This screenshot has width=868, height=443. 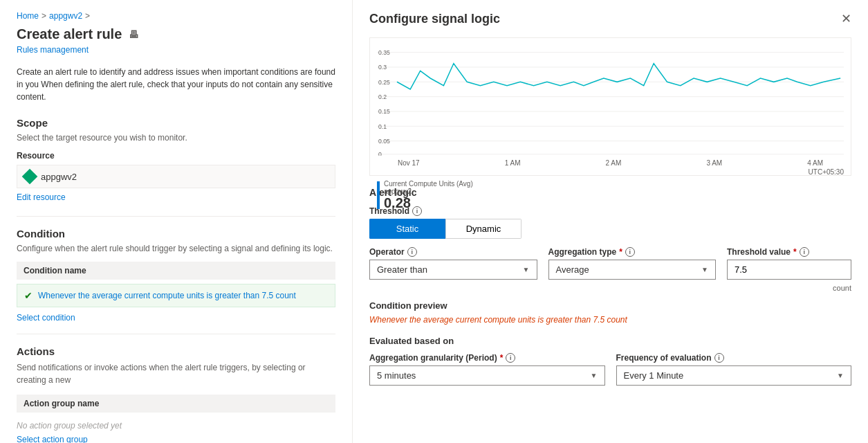 I want to click on panel-title-row: Configure signal logic ✕, so click(x=610, y=19).